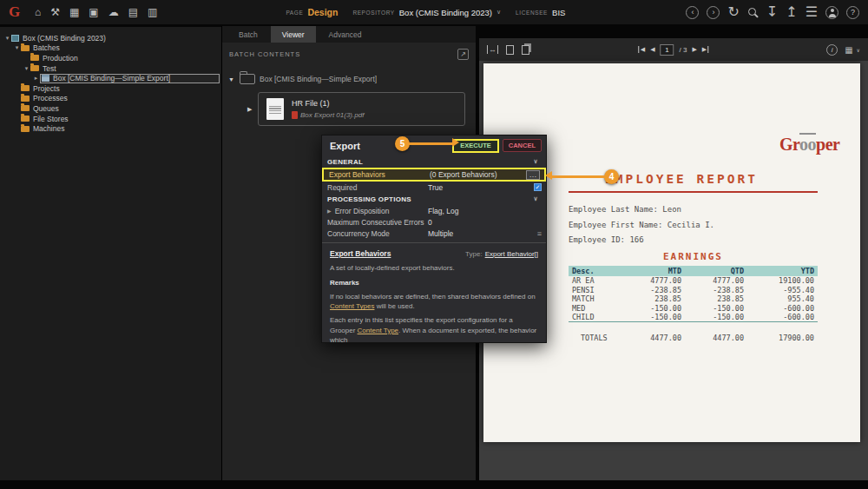  I want to click on grooper-logo: G, so click(16, 12).